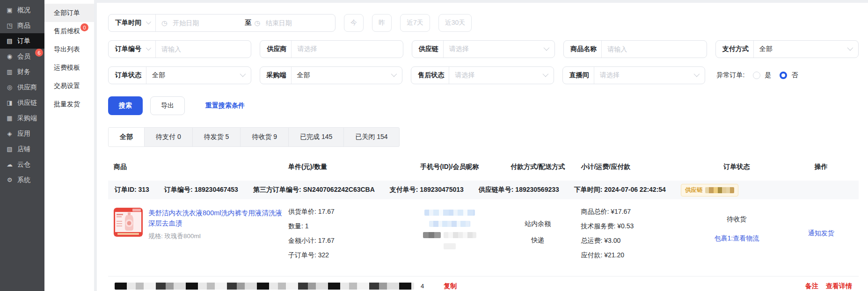  Describe the element at coordinates (450, 286) in the screenshot. I see `copy-link: 复制` at that location.